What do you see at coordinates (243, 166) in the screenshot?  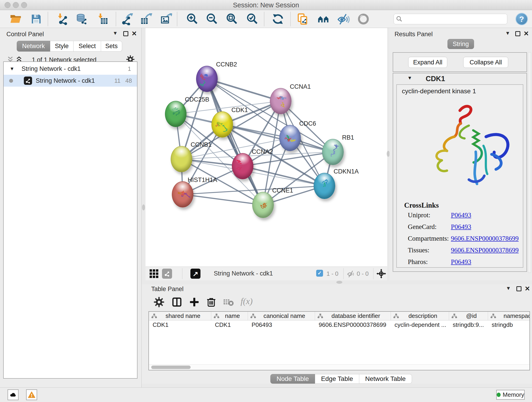 I see `network-node-CCNA2` at bounding box center [243, 166].